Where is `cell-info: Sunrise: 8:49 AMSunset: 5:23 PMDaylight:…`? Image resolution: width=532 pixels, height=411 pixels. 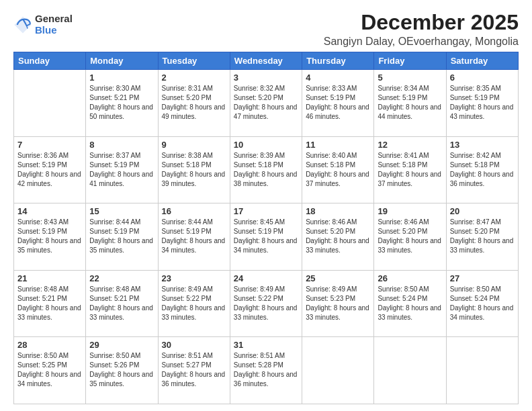 cell-info: Sunrise: 8:49 AMSunset: 5:23 PMDaylight:… is located at coordinates (338, 304).